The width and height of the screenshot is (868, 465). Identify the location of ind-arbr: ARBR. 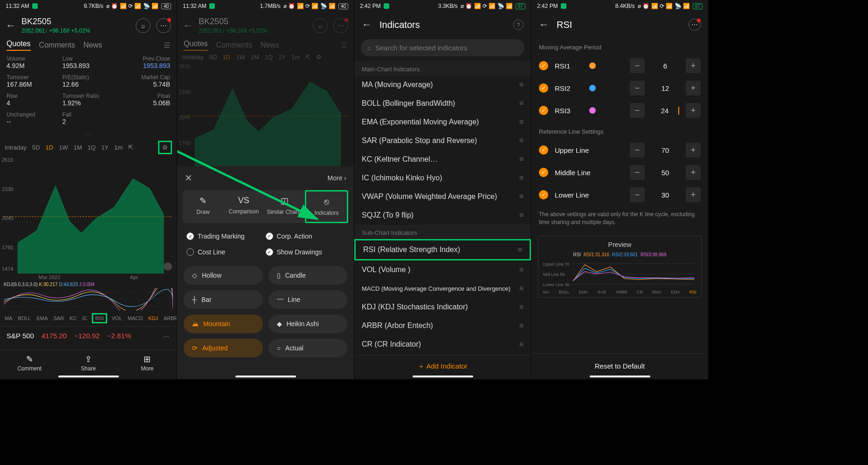
(170, 318).